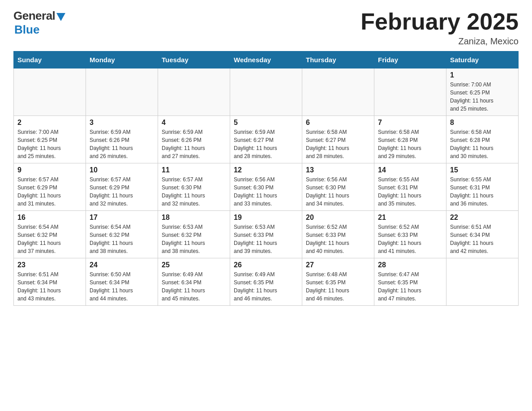 Image resolution: width=532 pixels, height=411 pixels. Describe the element at coordinates (50, 123) in the screenshot. I see `day-number: 2` at that location.